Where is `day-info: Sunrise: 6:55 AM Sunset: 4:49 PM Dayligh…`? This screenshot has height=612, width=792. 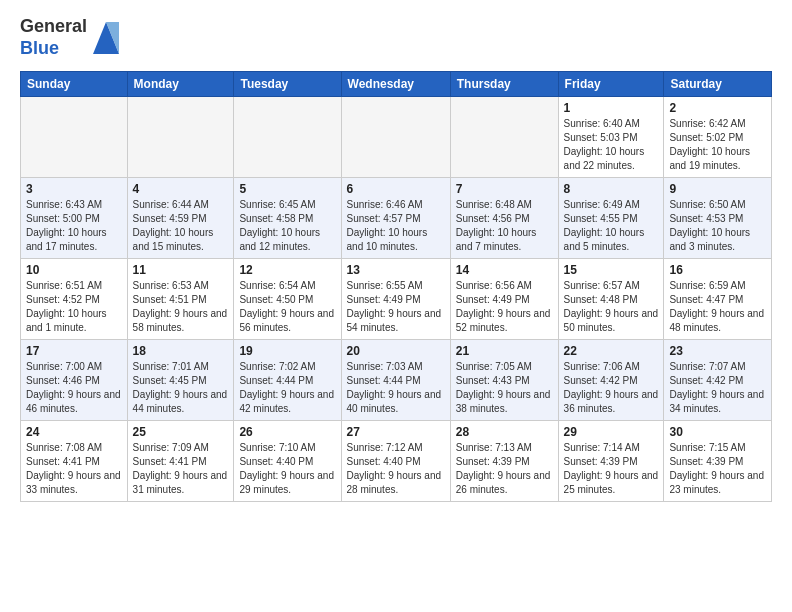 day-info: Sunrise: 6:55 AM Sunset: 4:49 PM Dayligh… is located at coordinates (396, 307).